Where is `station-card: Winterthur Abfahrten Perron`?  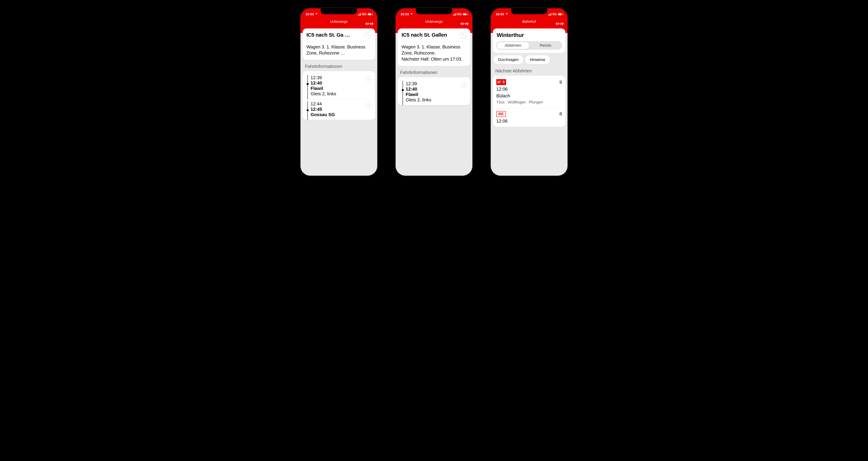 station-card: Winterthur Abfahrten Perron is located at coordinates (529, 40).